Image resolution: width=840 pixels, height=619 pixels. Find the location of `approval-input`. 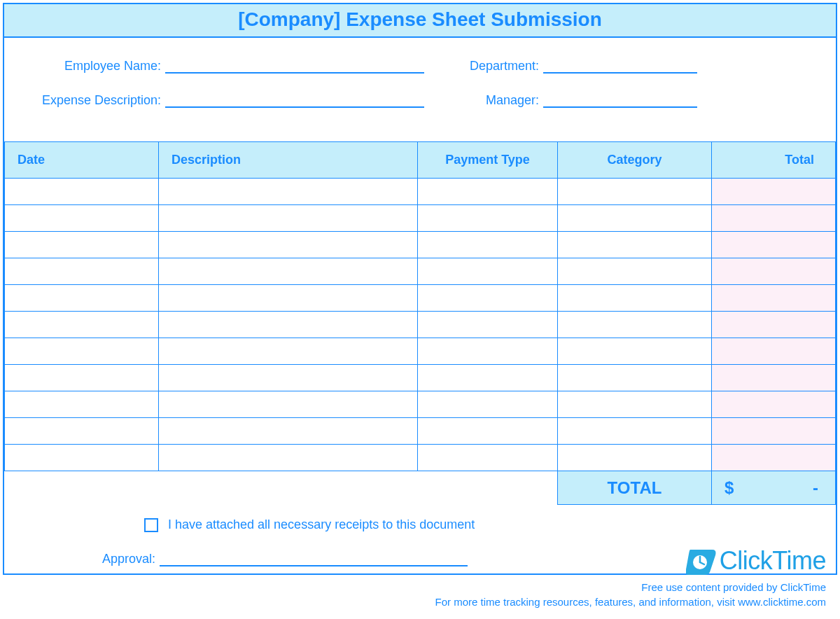

approval-input is located at coordinates (314, 559).